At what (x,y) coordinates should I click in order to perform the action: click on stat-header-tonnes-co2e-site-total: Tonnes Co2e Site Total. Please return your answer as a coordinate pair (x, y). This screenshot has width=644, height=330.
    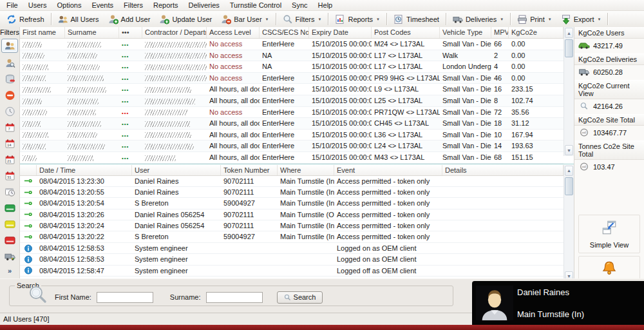
    Looking at the image, I should click on (609, 150).